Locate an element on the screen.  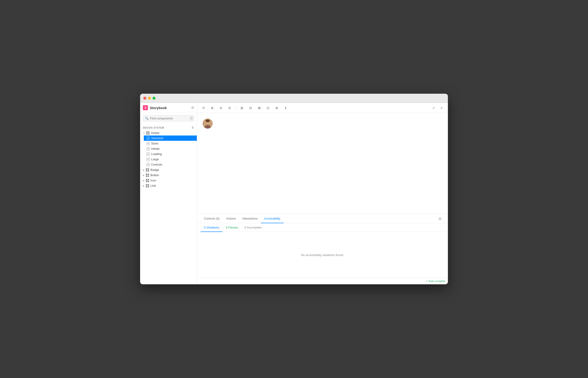
avatar-component-preview is located at coordinates (208, 124).